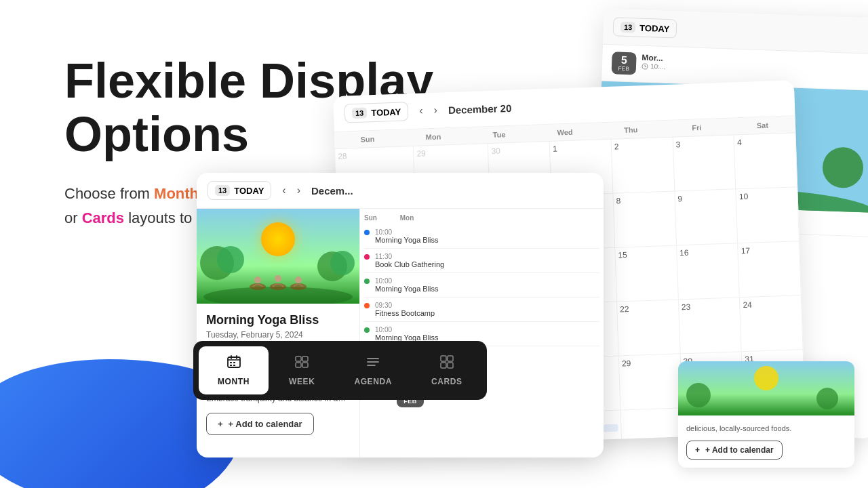 This screenshot has width=868, height=488. What do you see at coordinates (233, 370) in the screenshot?
I see `tab-month: MONTH` at bounding box center [233, 370].